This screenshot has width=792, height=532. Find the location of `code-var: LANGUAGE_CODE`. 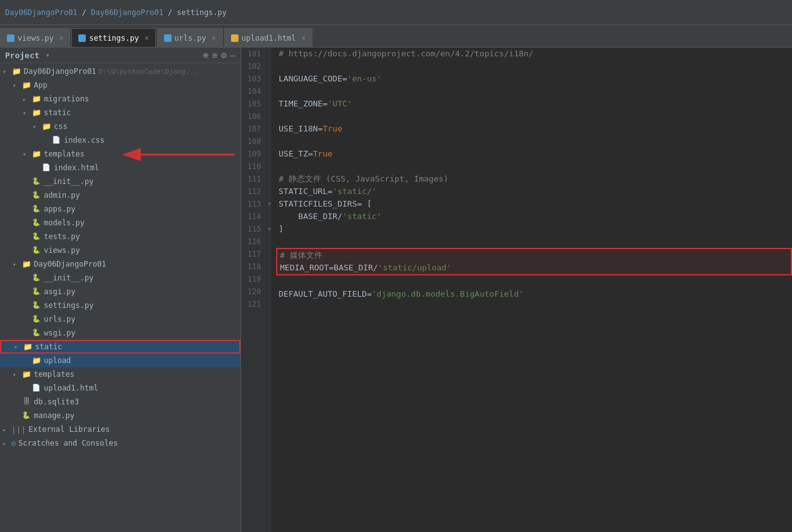

code-var: LANGUAGE_CODE is located at coordinates (311, 79).